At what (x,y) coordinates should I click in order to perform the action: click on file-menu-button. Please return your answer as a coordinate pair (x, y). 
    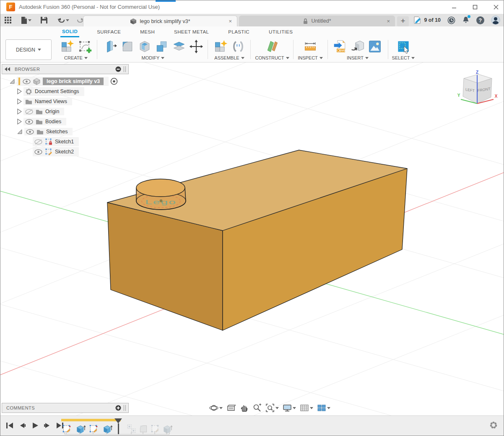
    Looking at the image, I should click on (26, 20).